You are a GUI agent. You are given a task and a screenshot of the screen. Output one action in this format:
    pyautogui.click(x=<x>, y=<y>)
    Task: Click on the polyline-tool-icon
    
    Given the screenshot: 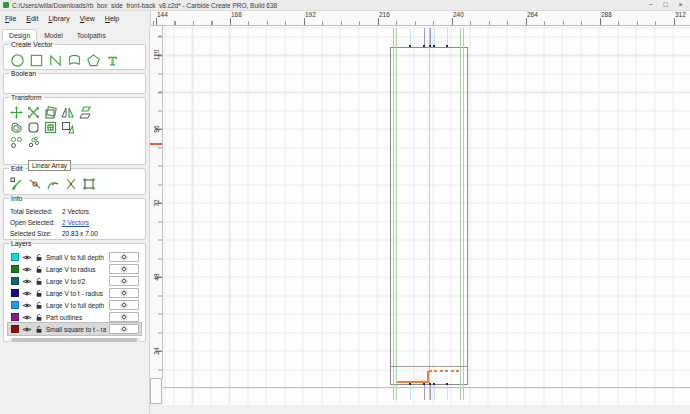 What is the action you would take?
    pyautogui.click(x=56, y=60)
    